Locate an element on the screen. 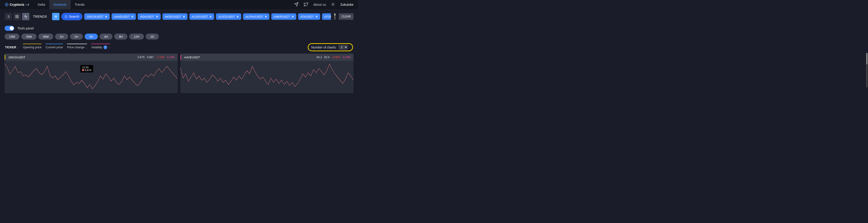 This screenshot has width=868, height=223. timeframe-1h: 1H is located at coordinates (61, 36).